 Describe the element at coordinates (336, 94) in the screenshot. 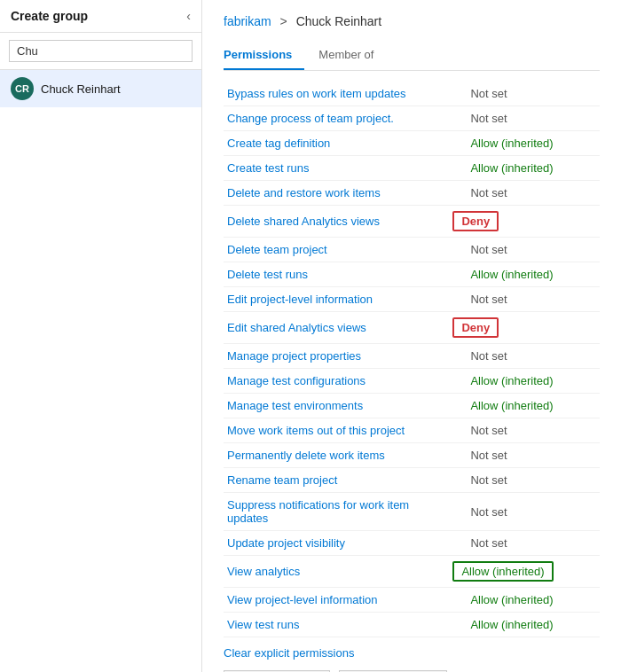

I see `permission-name: Bypass rules on work item updates` at that location.